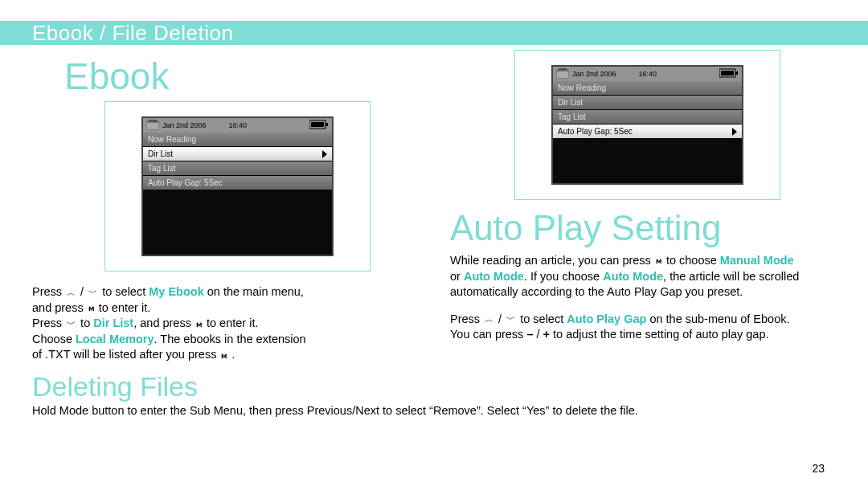  Describe the element at coordinates (818, 468) in the screenshot. I see `page-number: 23` at that location.